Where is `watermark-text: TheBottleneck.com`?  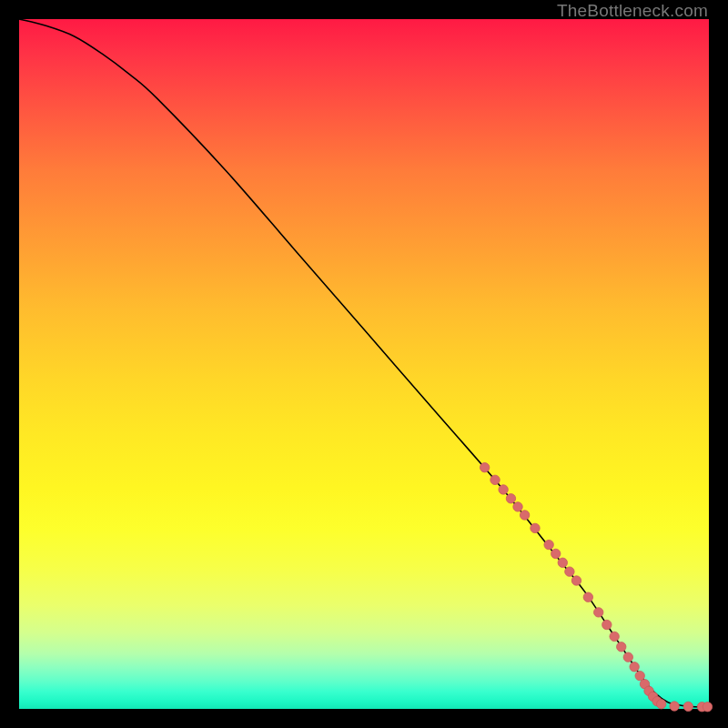 watermark-text: TheBottleneck.com is located at coordinates (632, 11).